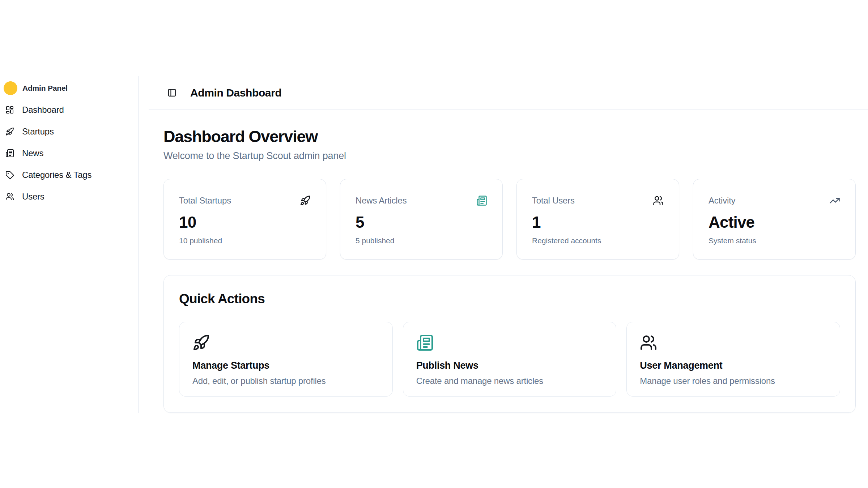 This screenshot has width=868, height=488. Describe the element at coordinates (835, 201) in the screenshot. I see `trending-up-icon` at that location.